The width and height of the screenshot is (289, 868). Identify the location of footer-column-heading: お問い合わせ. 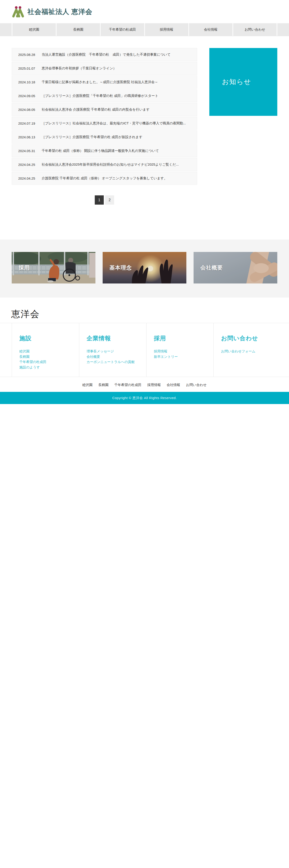
(249, 338).